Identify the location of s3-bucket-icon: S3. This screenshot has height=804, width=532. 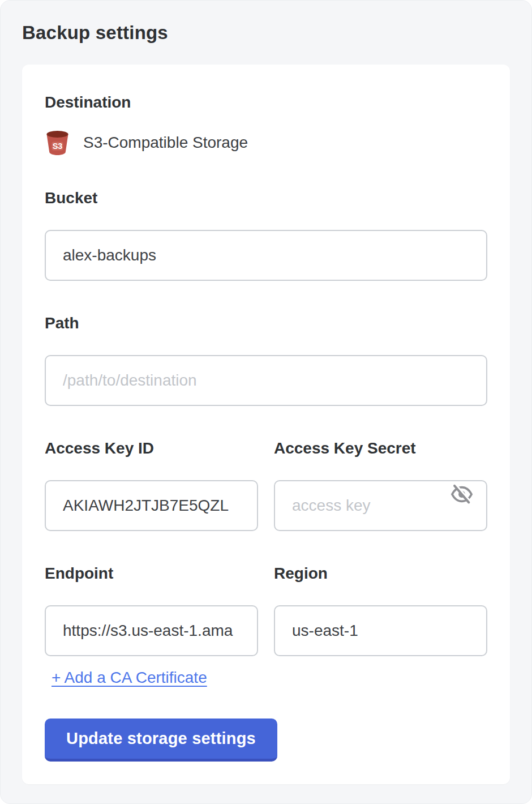
(58, 143).